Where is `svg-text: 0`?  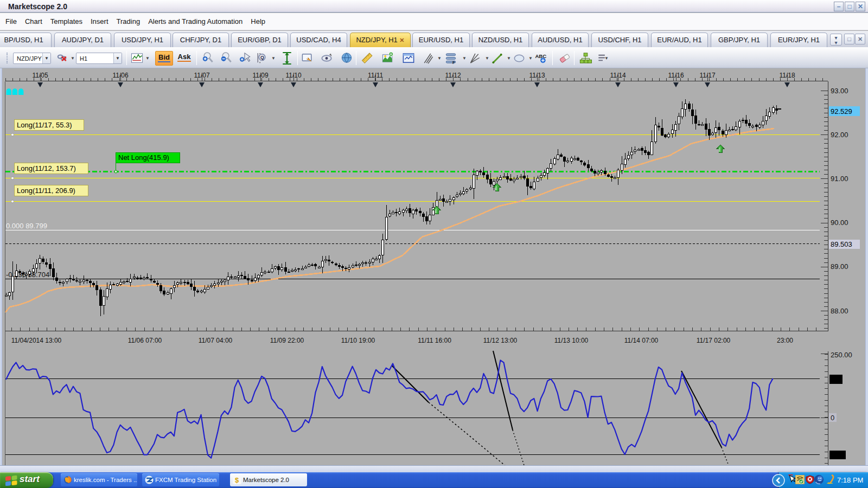
svg-text: 0 is located at coordinates (832, 418).